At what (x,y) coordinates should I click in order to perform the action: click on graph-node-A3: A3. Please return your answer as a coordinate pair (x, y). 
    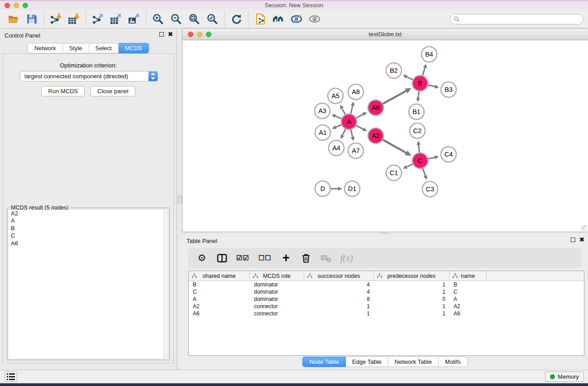
    Looking at the image, I should click on (322, 111).